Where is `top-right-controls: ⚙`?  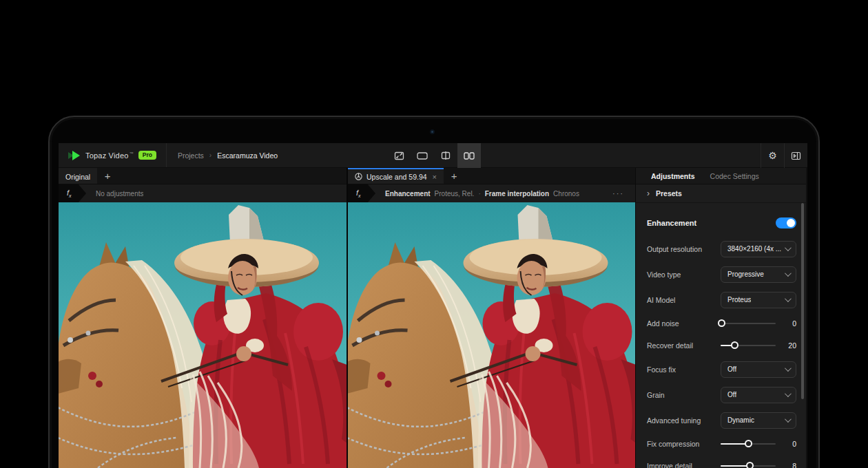 top-right-controls: ⚙ is located at coordinates (784, 156).